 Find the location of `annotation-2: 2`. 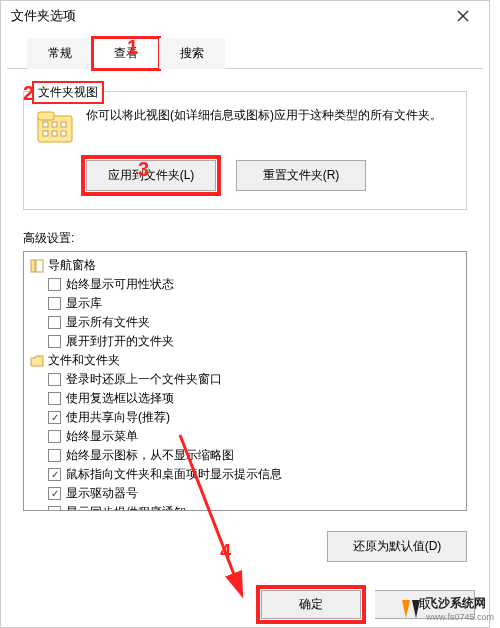

annotation-2: 2 is located at coordinates (28, 94).